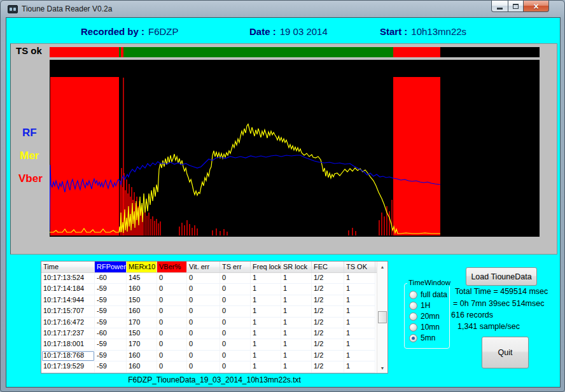  What do you see at coordinates (68, 323) in the screenshot?
I see `table-cell: 10:17:16:472` at bounding box center [68, 323].